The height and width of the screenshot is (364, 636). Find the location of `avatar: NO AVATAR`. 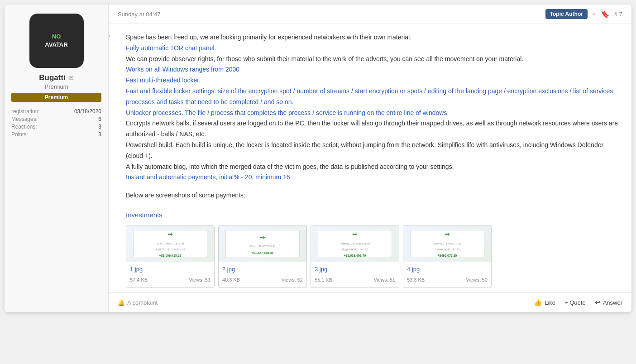

avatar: NO AVATAR is located at coordinates (57, 41).